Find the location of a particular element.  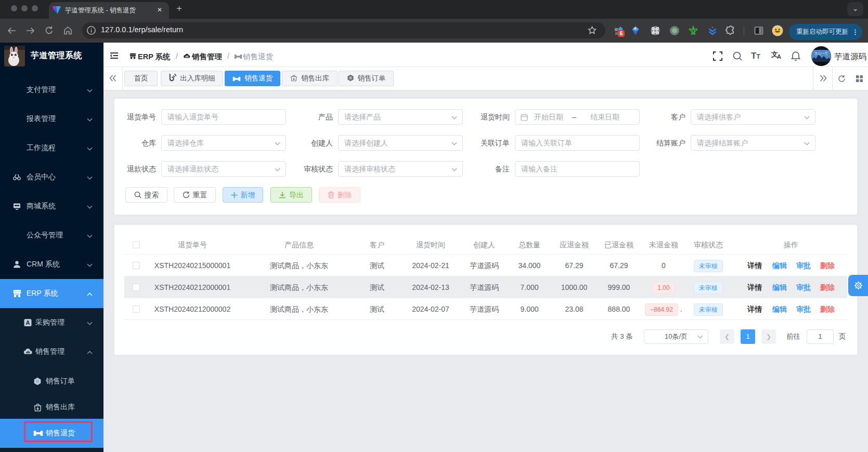

svg-text: 文心一言 is located at coordinates (822, 54).